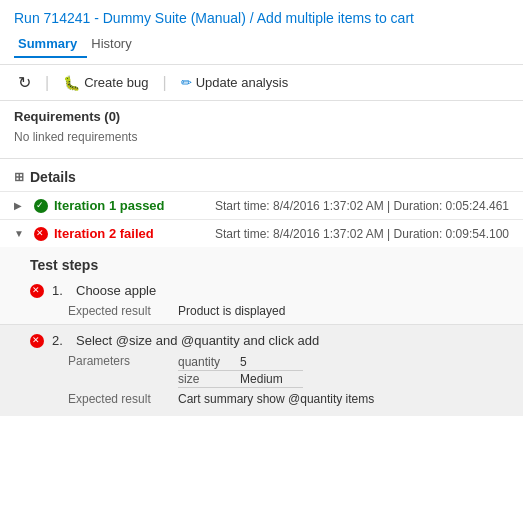  I want to click on tab-bar: Summary History, so click(262, 45).